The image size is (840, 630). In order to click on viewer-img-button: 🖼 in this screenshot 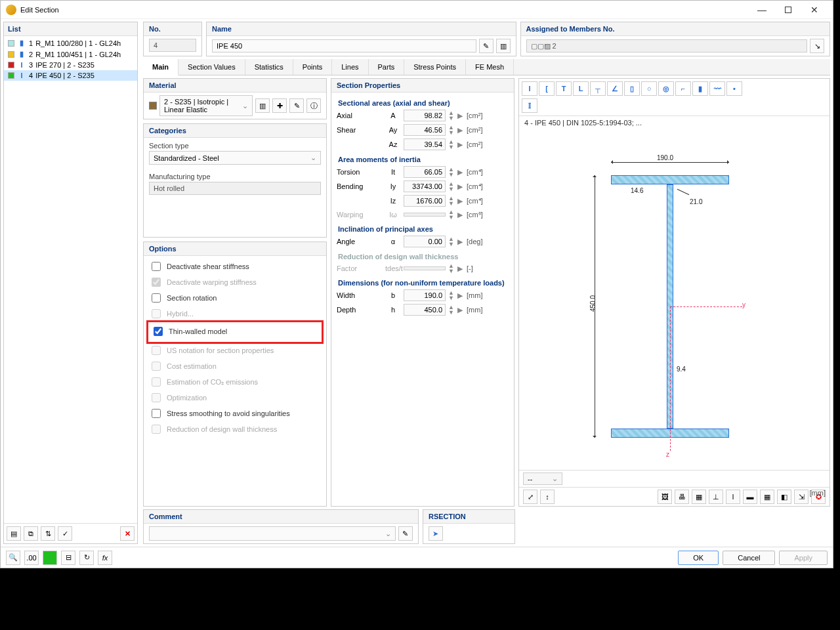, I will do `click(665, 497)`.